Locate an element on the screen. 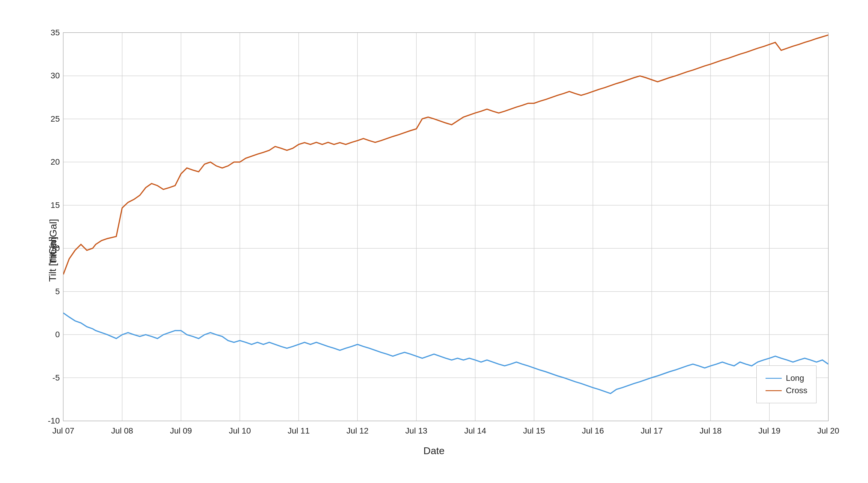 Image resolution: width=868 pixels, height=483 pixels. x-tick-jul18: Jul 18 is located at coordinates (711, 431).